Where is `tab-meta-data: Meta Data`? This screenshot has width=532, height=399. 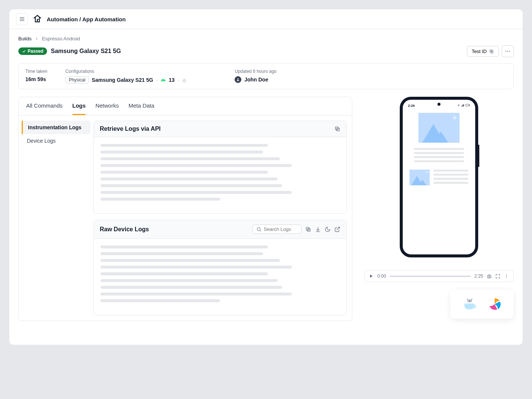 tab-meta-data: Meta Data is located at coordinates (141, 106).